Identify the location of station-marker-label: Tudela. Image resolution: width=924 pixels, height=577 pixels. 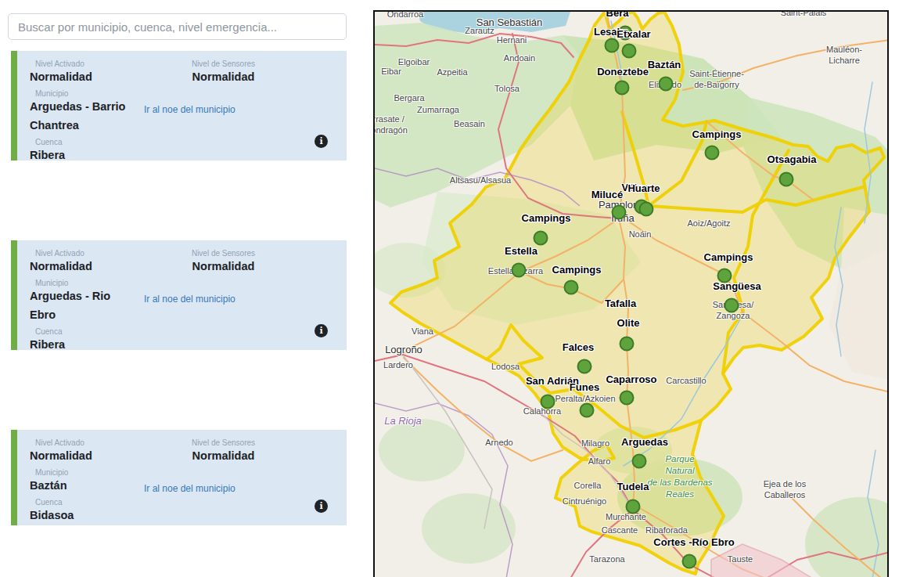
(634, 487).